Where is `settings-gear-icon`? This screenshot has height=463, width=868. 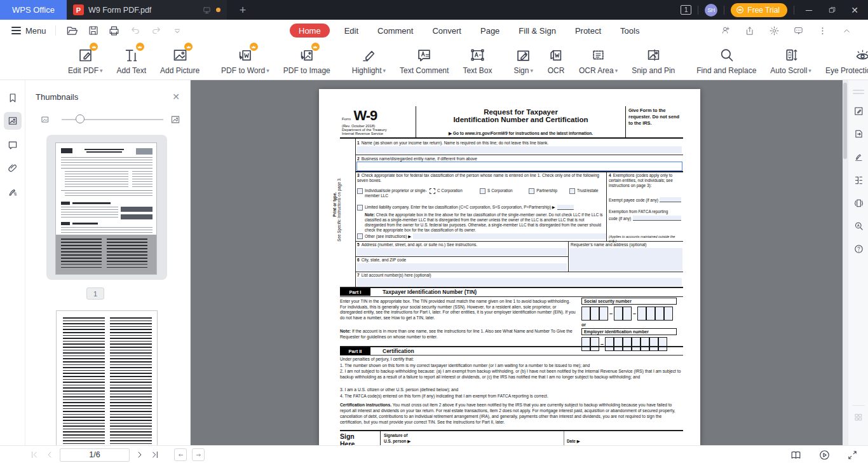 settings-gear-icon is located at coordinates (774, 31).